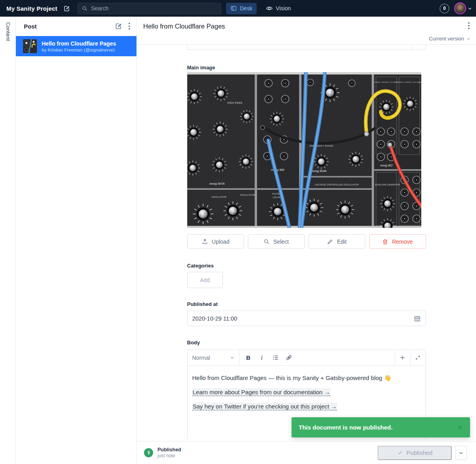 Image resolution: width=476 pixels, height=464 pixels. What do you see at coordinates (30, 46) in the screenshot?
I see `post-thumbnail` at bounding box center [30, 46].